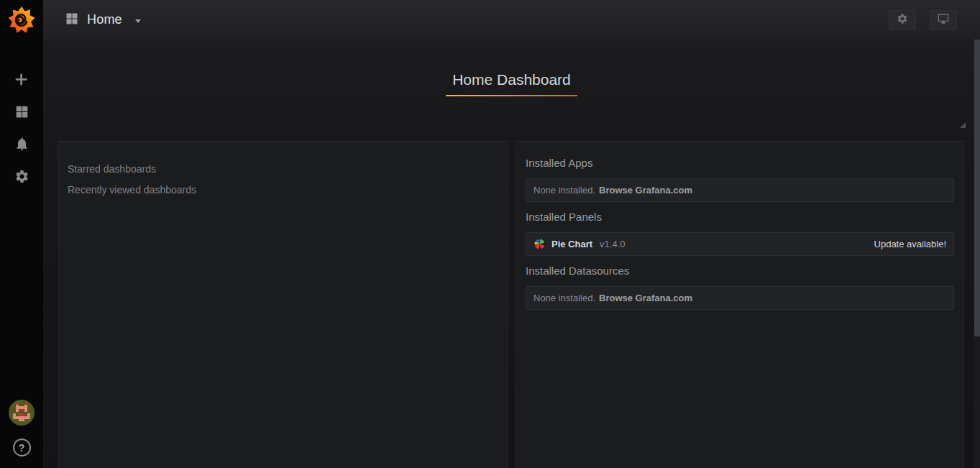 This screenshot has height=468, width=980. I want to click on monitor-icon, so click(943, 20).